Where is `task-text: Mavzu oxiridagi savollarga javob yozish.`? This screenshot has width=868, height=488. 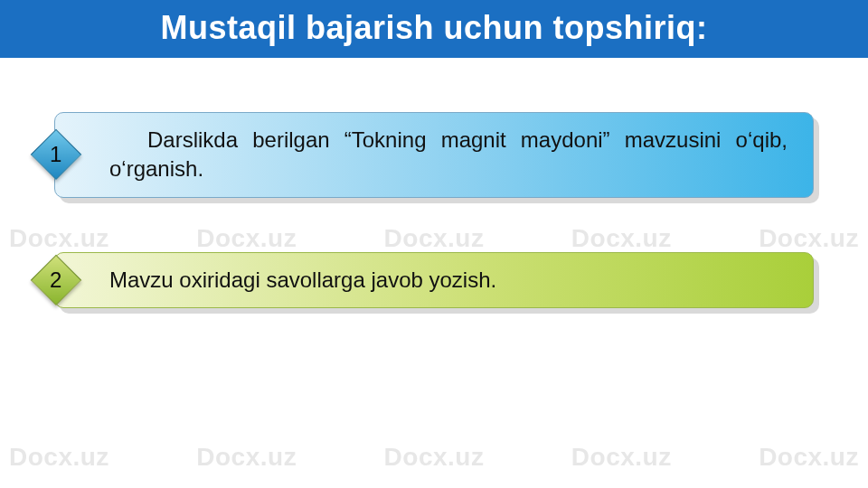
task-text: Mavzu oxiridagi savollarga javob yozish. is located at coordinates (303, 280).